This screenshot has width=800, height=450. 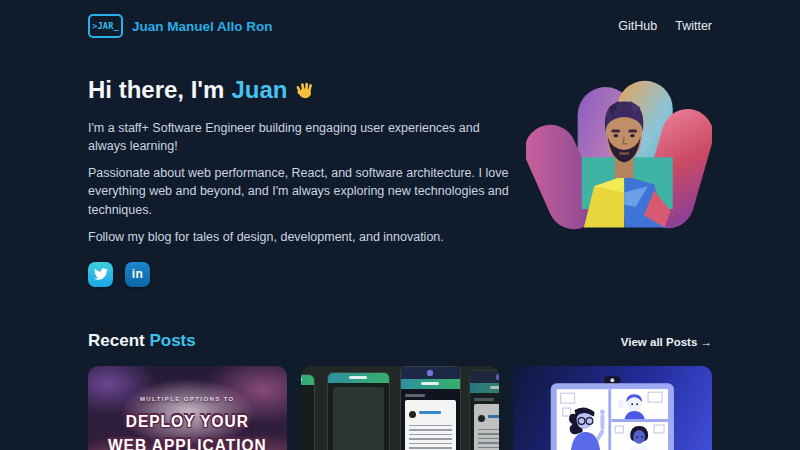 I want to click on terminal-logo-icon: >JAR_, so click(x=106, y=26).